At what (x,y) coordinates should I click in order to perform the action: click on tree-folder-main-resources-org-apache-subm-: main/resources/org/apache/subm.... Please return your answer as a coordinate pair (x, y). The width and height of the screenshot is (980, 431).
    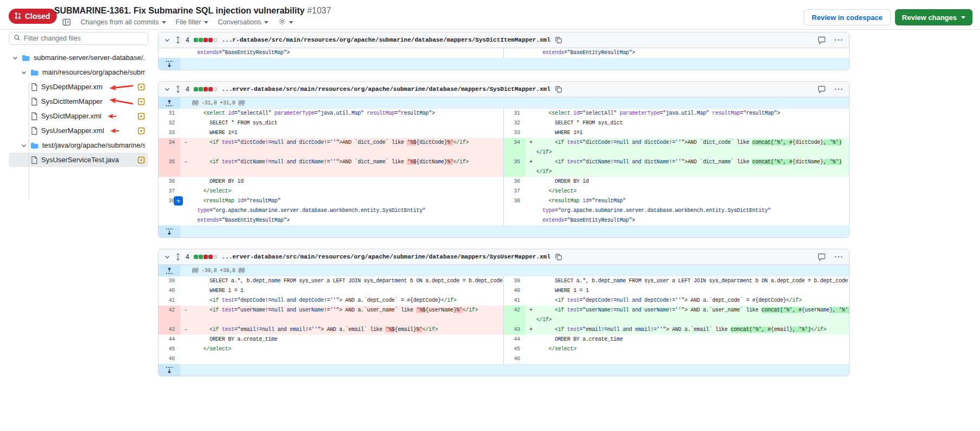
    Looking at the image, I should click on (78, 72).